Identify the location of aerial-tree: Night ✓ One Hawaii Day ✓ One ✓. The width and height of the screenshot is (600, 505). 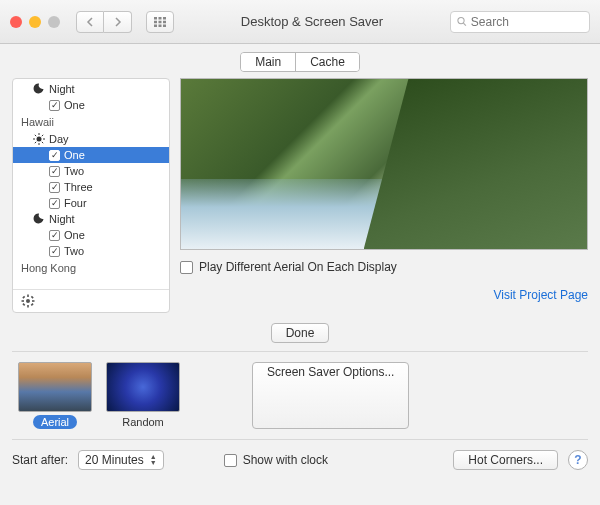
(91, 184).